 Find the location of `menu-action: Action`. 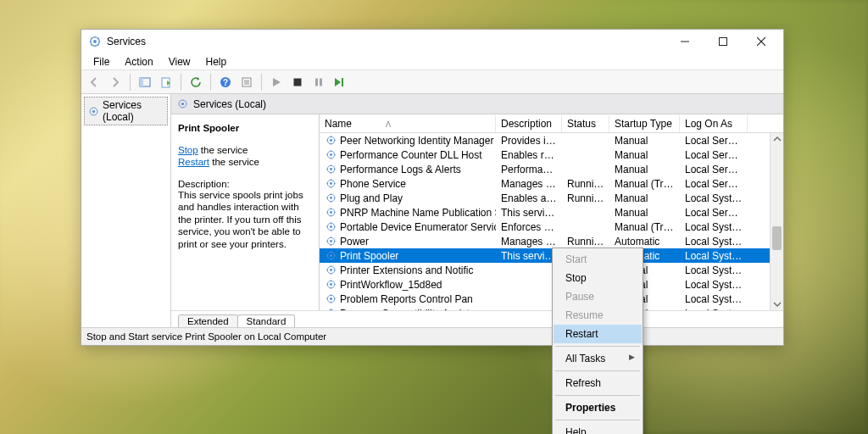

menu-action: Action is located at coordinates (139, 62).